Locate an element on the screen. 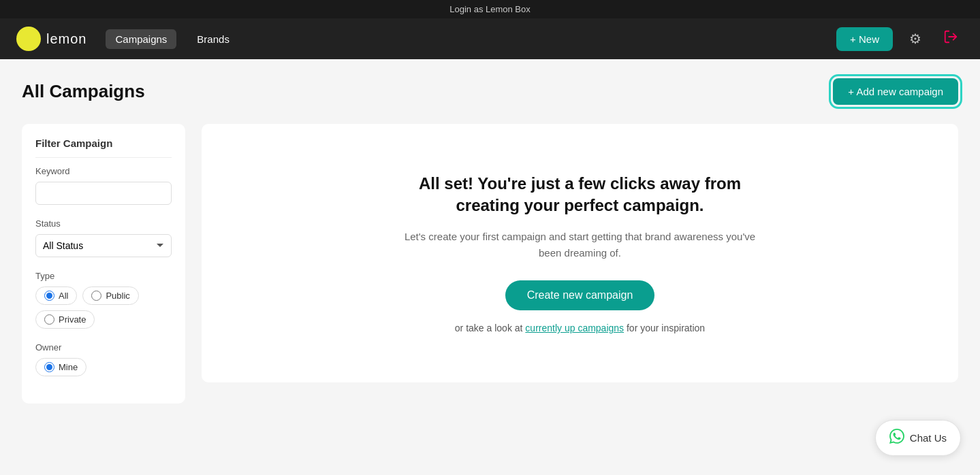  owner-label: Owner is located at coordinates (104, 347).